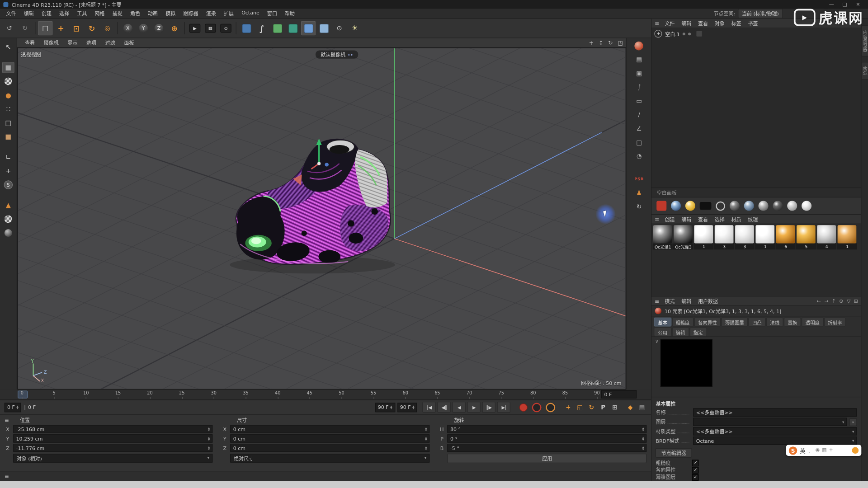 The height and width of the screenshot is (488, 868). What do you see at coordinates (680, 332) in the screenshot?
I see `attribute-tab: 编辑` at bounding box center [680, 332].